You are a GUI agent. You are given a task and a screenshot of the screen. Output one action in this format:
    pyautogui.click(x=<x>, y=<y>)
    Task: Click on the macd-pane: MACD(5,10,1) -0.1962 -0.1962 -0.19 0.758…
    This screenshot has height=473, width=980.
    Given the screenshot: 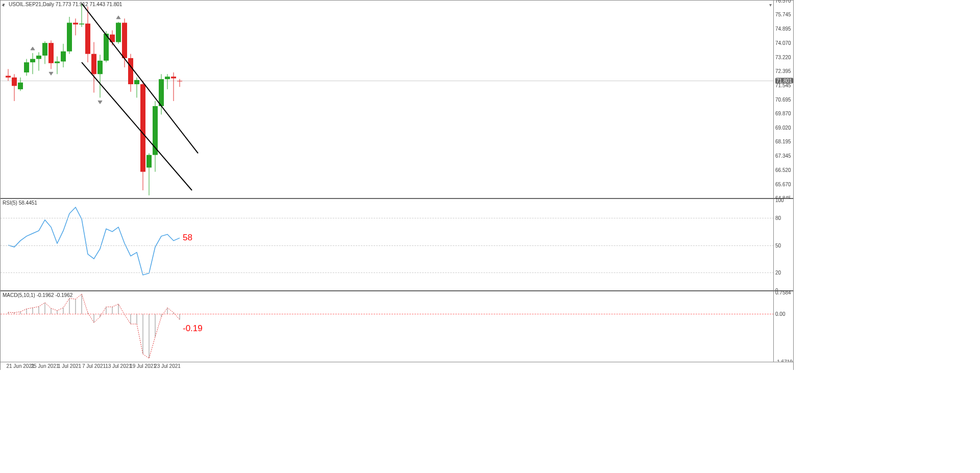 What is the action you would take?
    pyautogui.click(x=397, y=326)
    